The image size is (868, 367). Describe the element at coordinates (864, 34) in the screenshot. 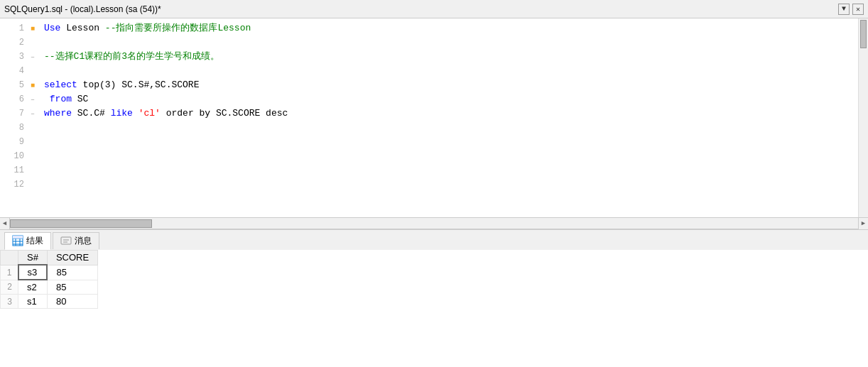

I see `scrollbar-thumb` at that location.